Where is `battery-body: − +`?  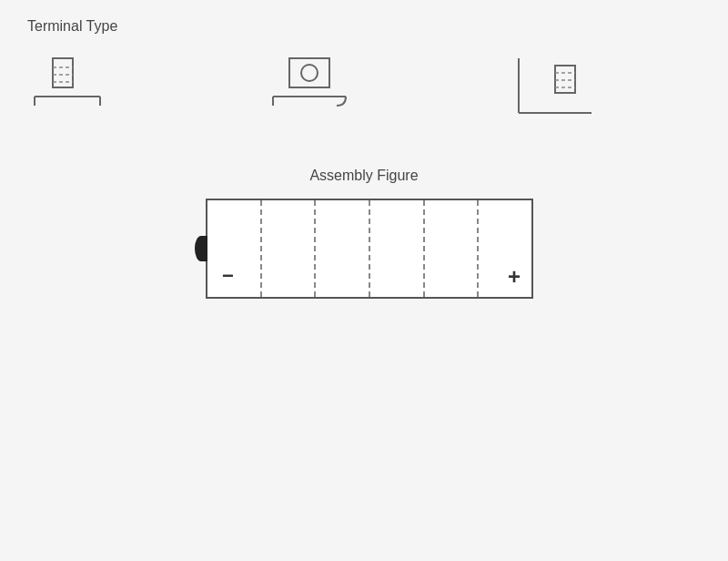
battery-body: − + is located at coordinates (369, 249).